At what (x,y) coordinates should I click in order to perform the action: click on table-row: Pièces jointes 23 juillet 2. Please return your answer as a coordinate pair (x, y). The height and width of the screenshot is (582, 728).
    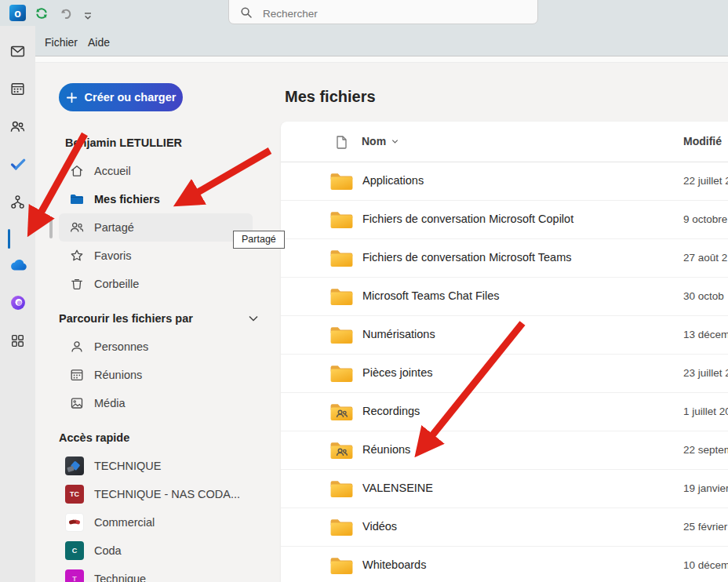
    Looking at the image, I should click on (504, 373).